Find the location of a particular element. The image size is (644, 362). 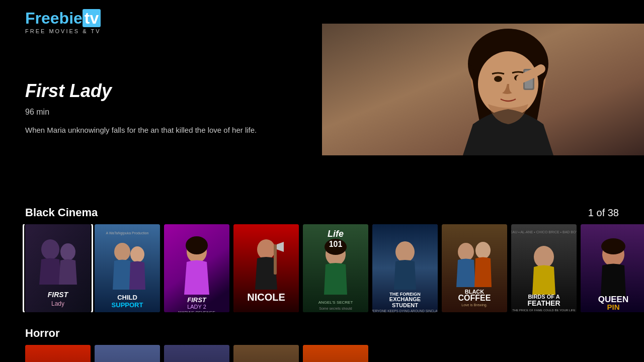

logo-tv: tv is located at coordinates (92, 18).